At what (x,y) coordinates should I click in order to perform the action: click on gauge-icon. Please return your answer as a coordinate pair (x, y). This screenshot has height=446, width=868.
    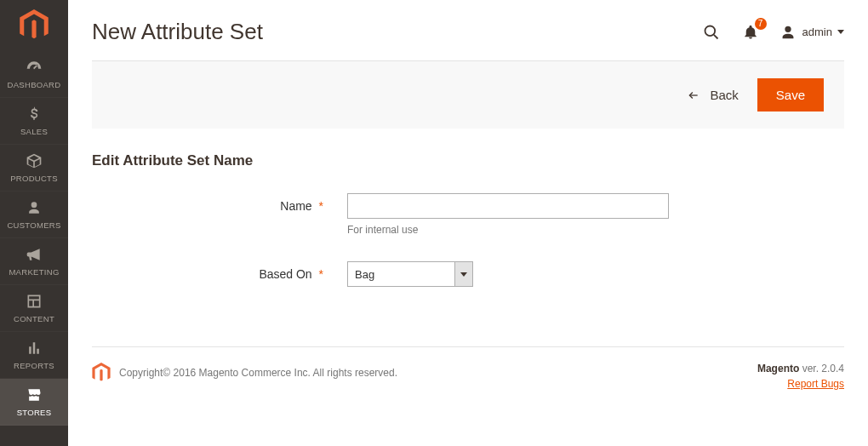
    Looking at the image, I should click on (34, 67).